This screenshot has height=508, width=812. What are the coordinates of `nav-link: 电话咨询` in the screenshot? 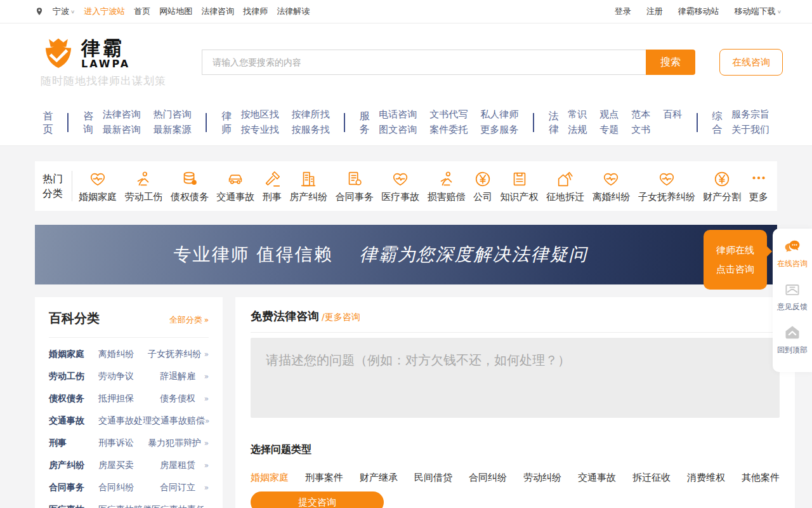 It's located at (398, 114).